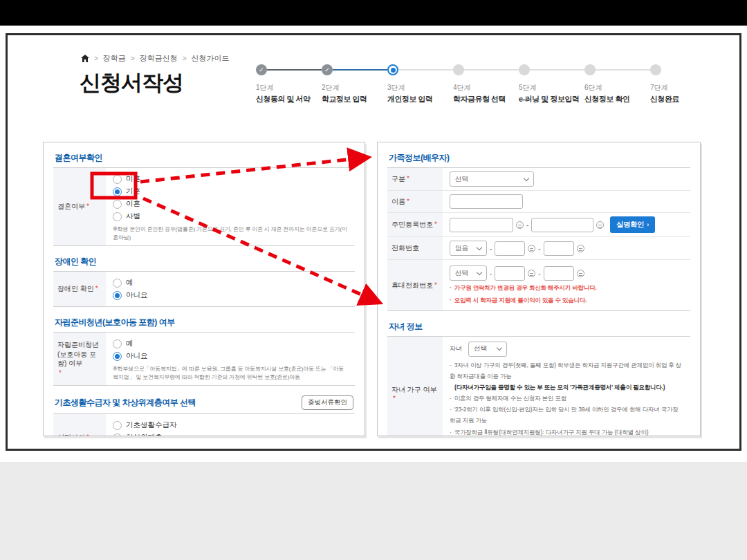  Describe the element at coordinates (230, 204) in the screenshot. I see `radio-divorced: 이혼` at that location.